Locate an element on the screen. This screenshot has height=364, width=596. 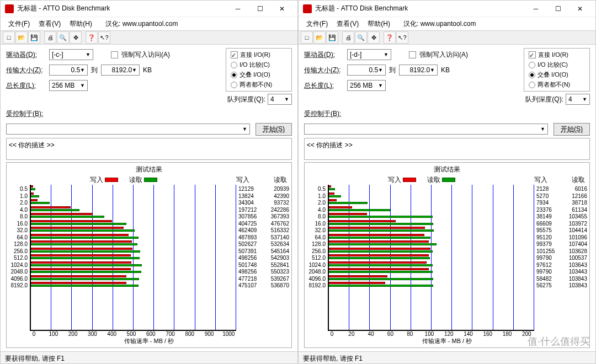
x-tick: 200 is located at coordinates (73, 334).